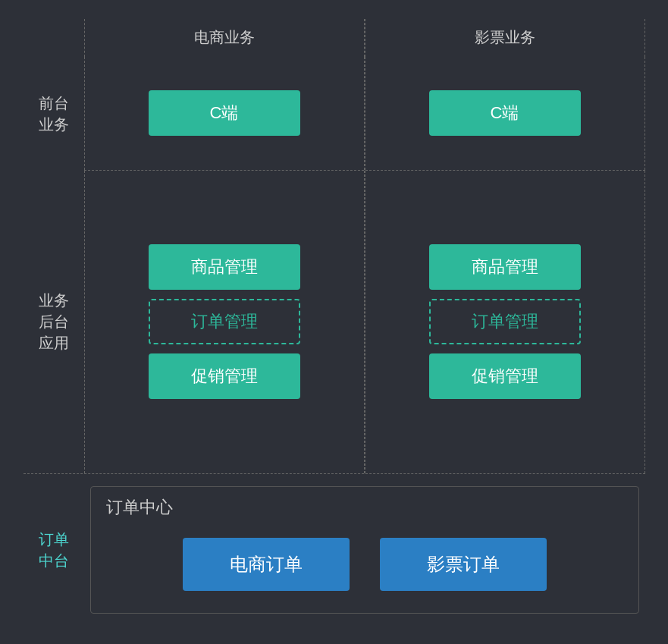  Describe the element at coordinates (224, 114) in the screenshot. I see `cell-c-end-ecommerce: C端` at that location.